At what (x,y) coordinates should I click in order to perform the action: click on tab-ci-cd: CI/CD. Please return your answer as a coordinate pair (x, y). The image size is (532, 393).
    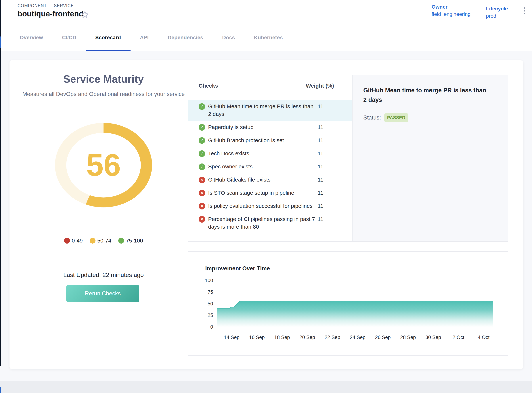
    Looking at the image, I should click on (69, 38).